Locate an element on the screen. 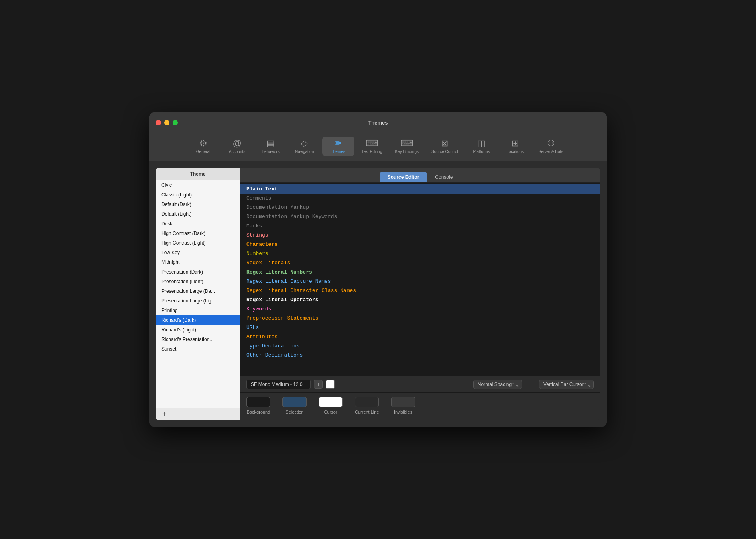 This screenshot has width=756, height=539. syntax-item-marks: Marks is located at coordinates (420, 226).